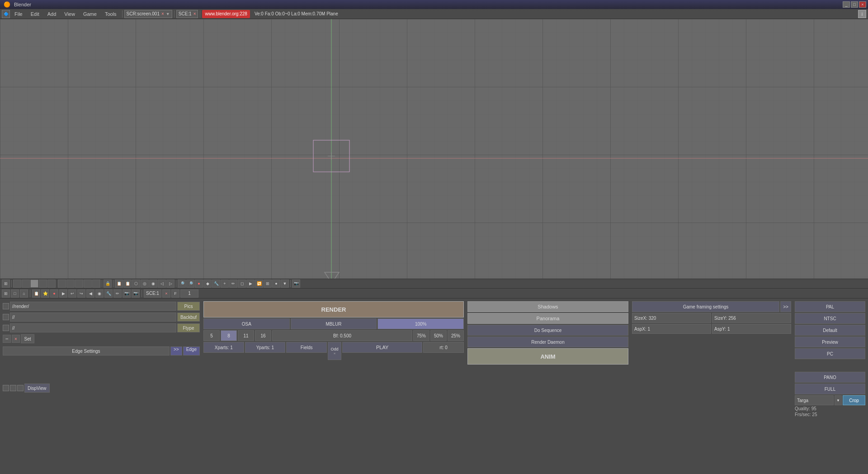 The height and width of the screenshot is (474, 868). I want to click on rt-grid-icon: ⊞, so click(6, 294).